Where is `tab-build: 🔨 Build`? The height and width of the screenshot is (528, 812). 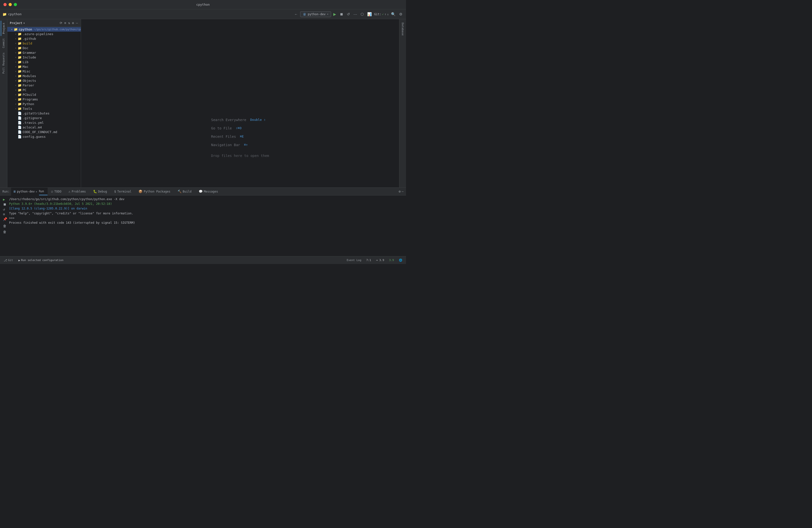
tab-build: 🔨 Build is located at coordinates (185, 191).